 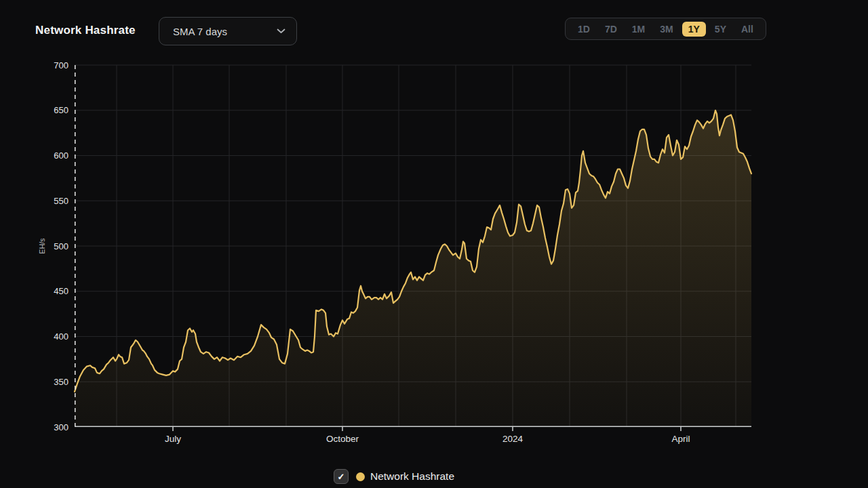 I want to click on y-tick-label: 550, so click(x=61, y=201).